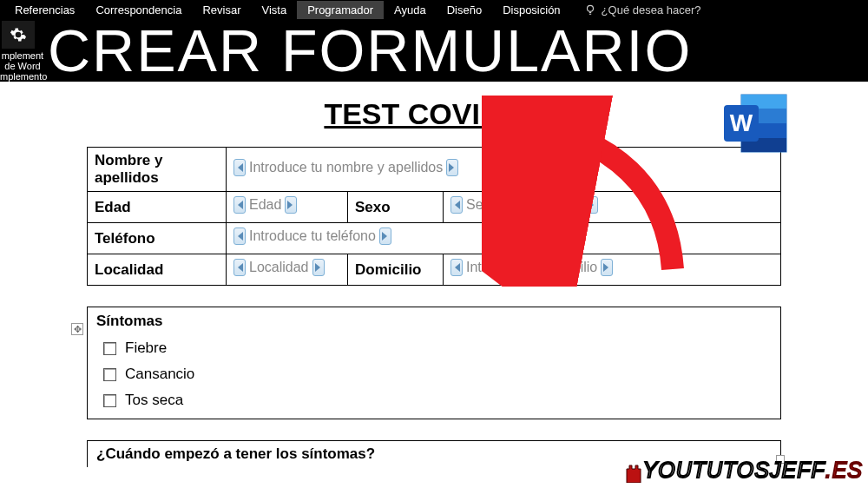 The width and height of the screenshot is (868, 488). What do you see at coordinates (755, 123) in the screenshot?
I see `word-app-icon: W` at bounding box center [755, 123].